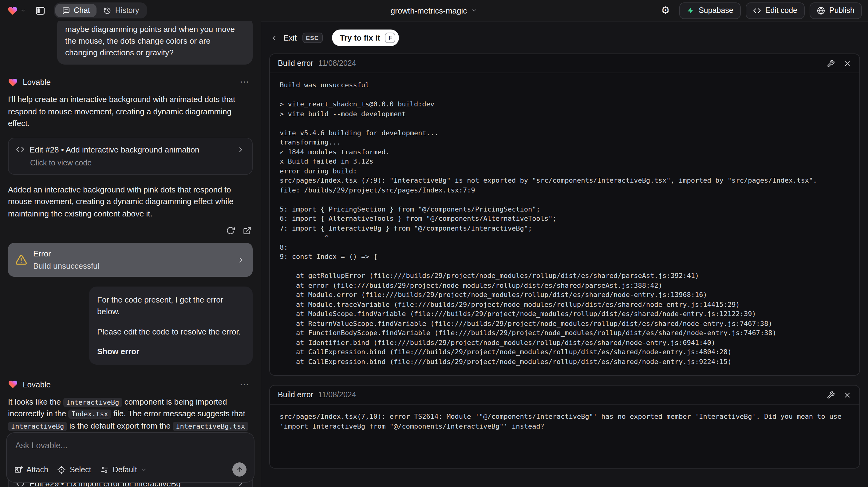  What do you see at coordinates (565, 436) in the screenshot?
I see `build-error-log: src/pages/Index.tsx(7,10): error TS2614:…` at bounding box center [565, 436].